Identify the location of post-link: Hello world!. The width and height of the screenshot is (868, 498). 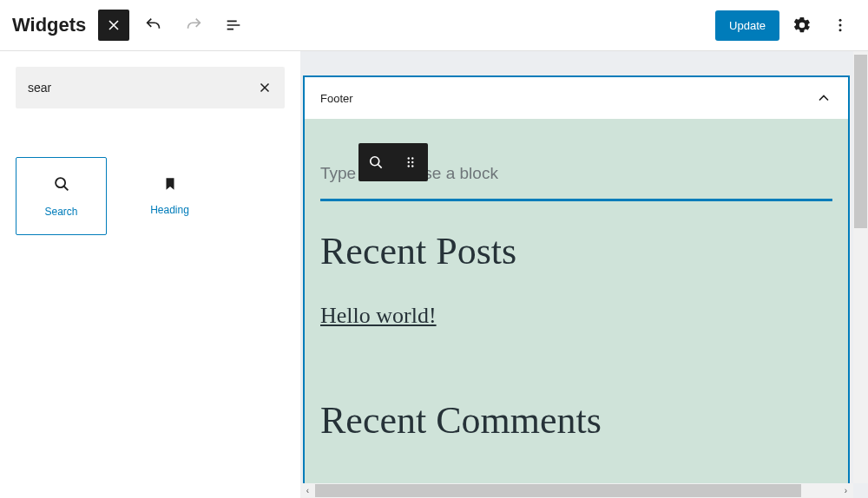
(378, 316).